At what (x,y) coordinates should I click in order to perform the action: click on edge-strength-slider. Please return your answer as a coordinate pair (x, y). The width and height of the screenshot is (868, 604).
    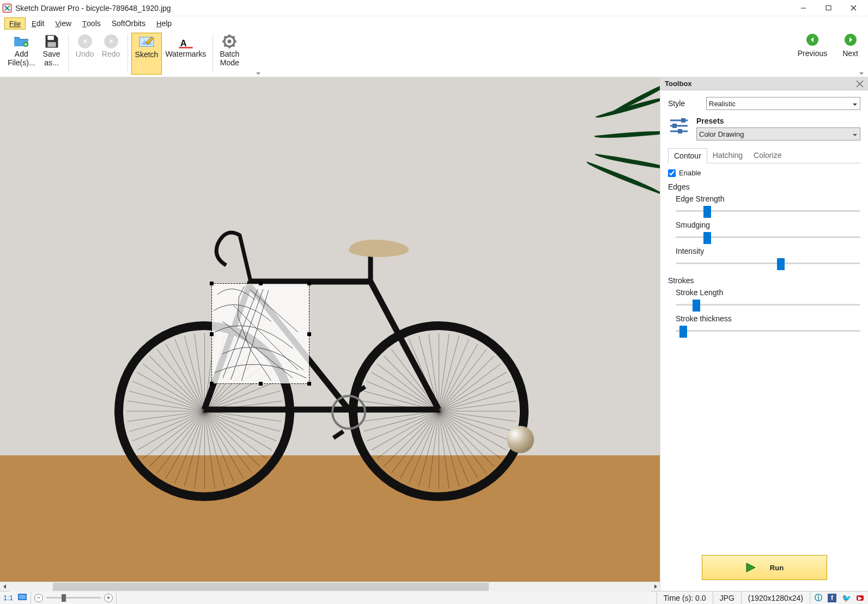
    Looking at the image, I should click on (768, 211).